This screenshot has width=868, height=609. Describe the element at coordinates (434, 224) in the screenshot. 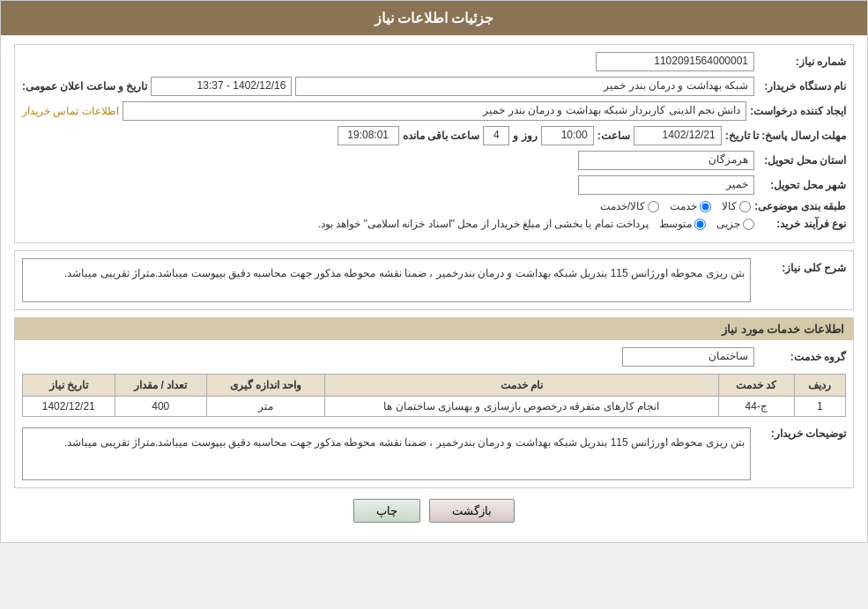

I see `purchase-type-row: نوع فرآیند خرید: جزیی متوسط پرداخت تمام …` at that location.